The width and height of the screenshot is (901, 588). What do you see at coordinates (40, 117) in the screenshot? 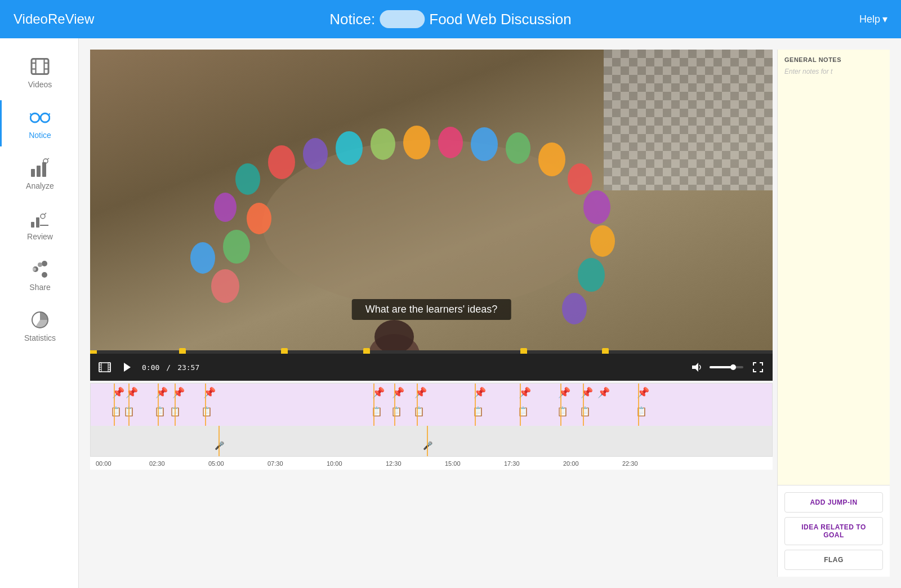
I see `glasses-icon` at bounding box center [40, 117].